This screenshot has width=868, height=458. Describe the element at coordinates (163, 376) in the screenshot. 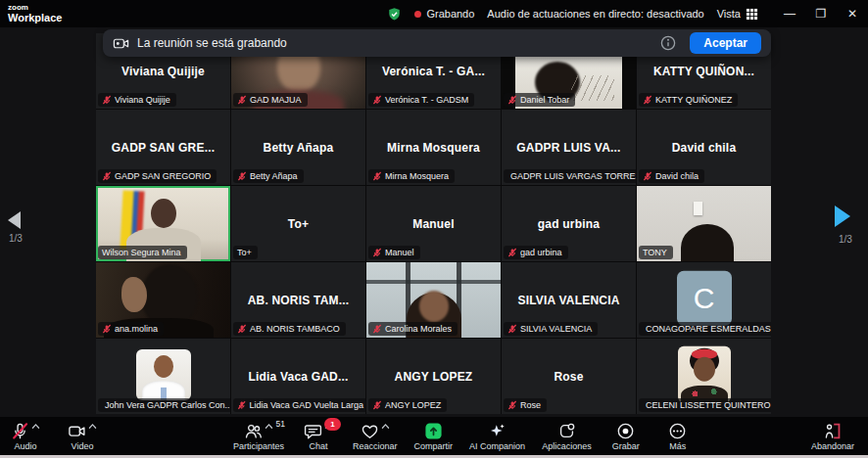

I see `participant-tile: John Vera GADPR Carlos Con...` at that location.